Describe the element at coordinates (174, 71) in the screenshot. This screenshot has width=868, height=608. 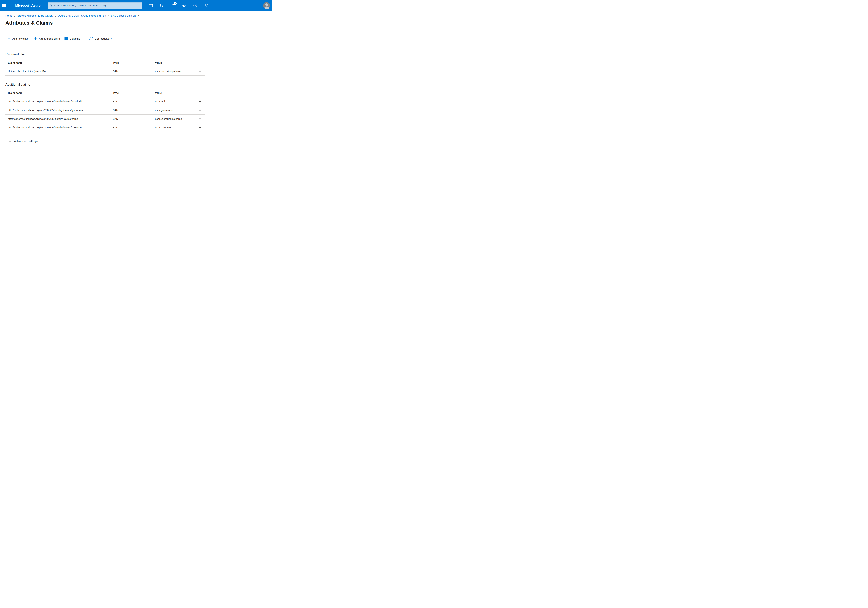
I see `claim-value-cell: user.userprincipalname [...` at that location.